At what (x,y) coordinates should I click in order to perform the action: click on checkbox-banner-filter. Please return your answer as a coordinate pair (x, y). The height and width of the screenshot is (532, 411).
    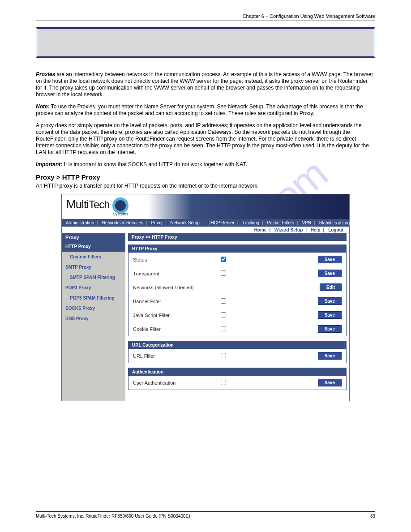
    Looking at the image, I should click on (223, 301).